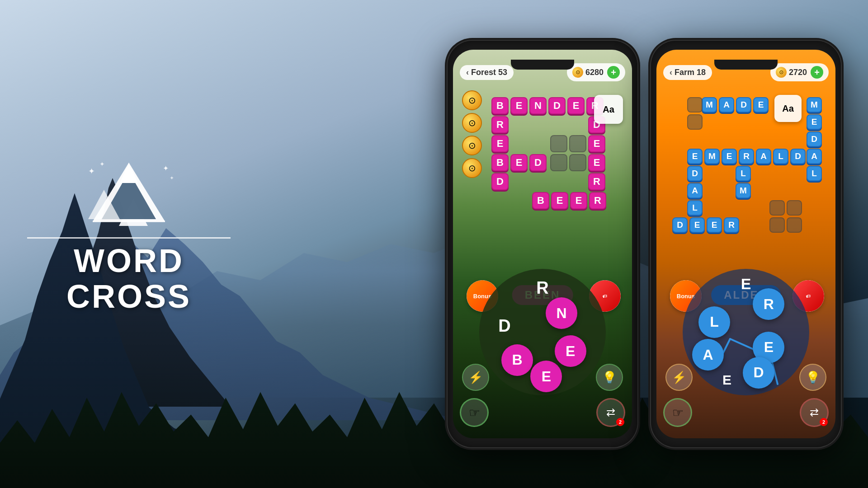  I want to click on farm-A-v1: A, so click(814, 156).